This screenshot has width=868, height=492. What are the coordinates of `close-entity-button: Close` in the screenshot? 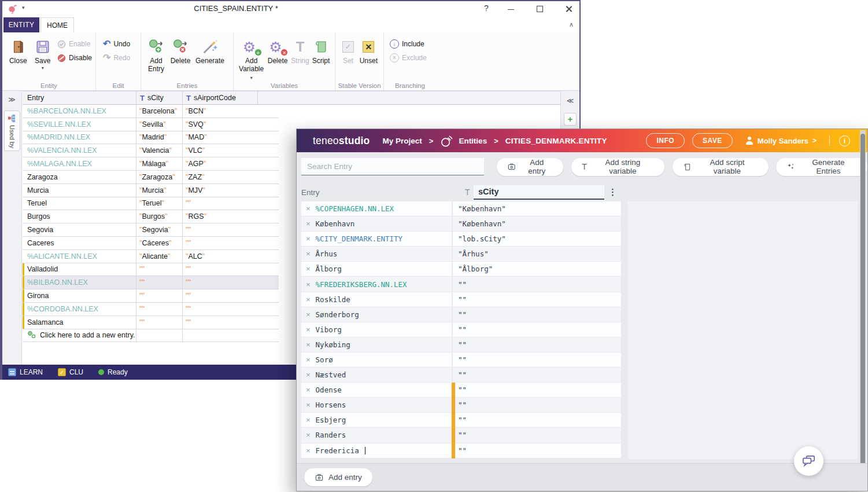 It's located at (18, 50).